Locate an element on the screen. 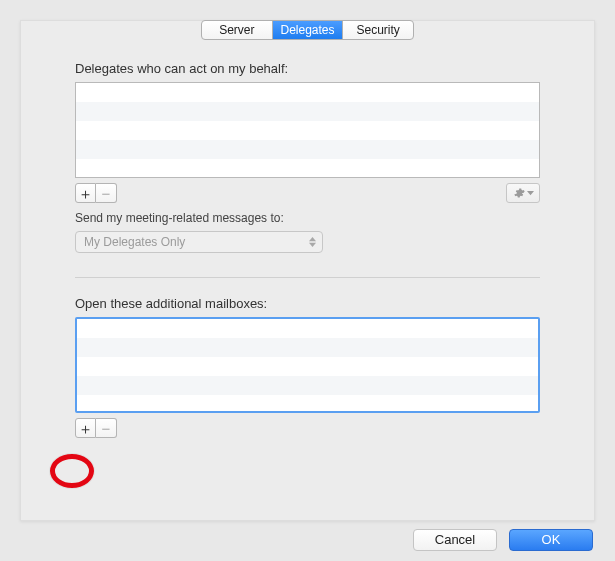  dialog-buttons: Cancel OK is located at coordinates (503, 540).